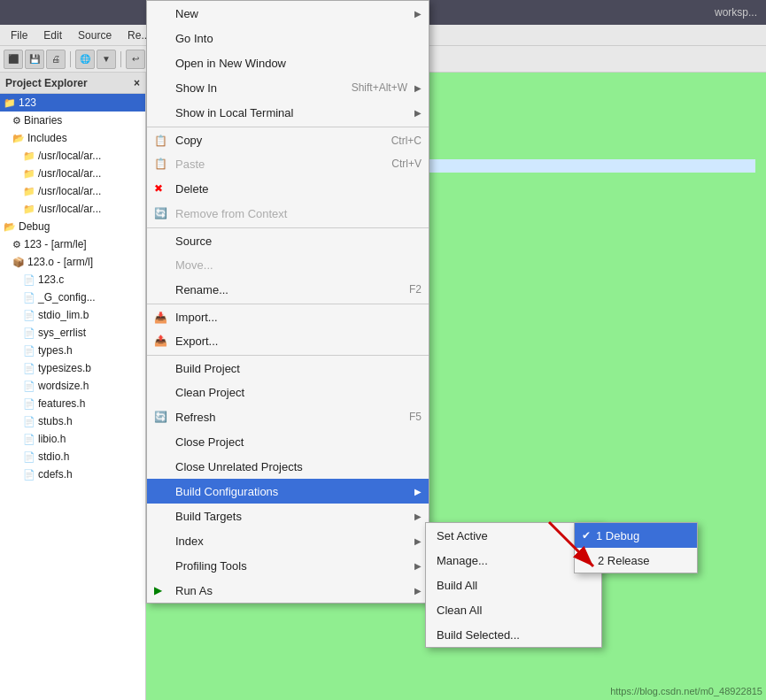  Describe the element at coordinates (210, 393) in the screenshot. I see `ctx-cleanproject-label: Clean Project` at that location.